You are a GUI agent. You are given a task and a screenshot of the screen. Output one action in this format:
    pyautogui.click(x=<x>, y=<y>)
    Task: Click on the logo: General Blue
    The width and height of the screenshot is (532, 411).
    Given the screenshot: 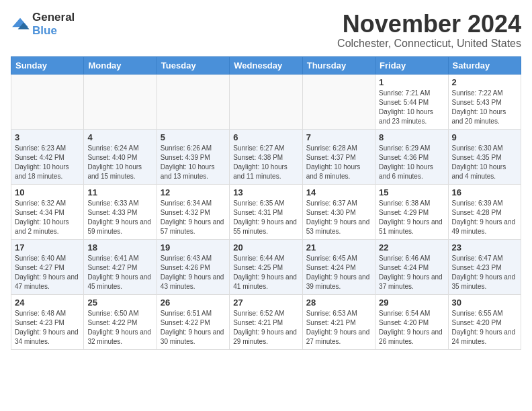 What is the action you would take?
    pyautogui.click(x=43, y=24)
    